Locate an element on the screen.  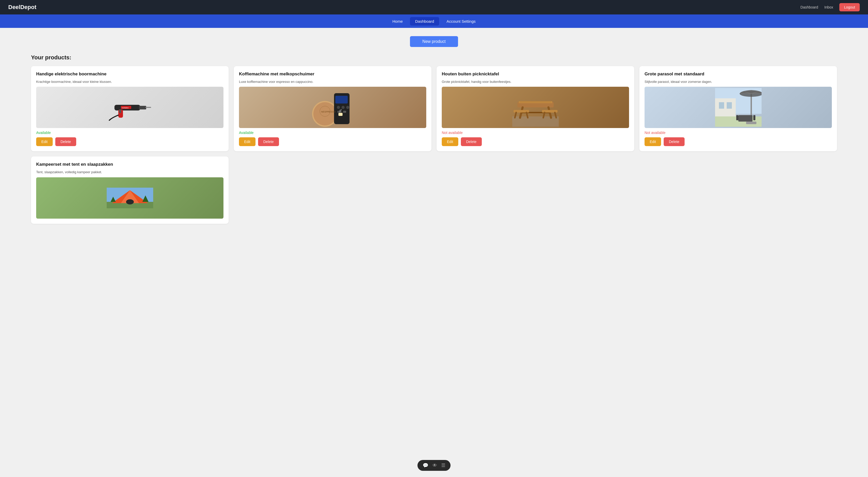
svg-text: NESPRESSO is located at coordinates (328, 112).